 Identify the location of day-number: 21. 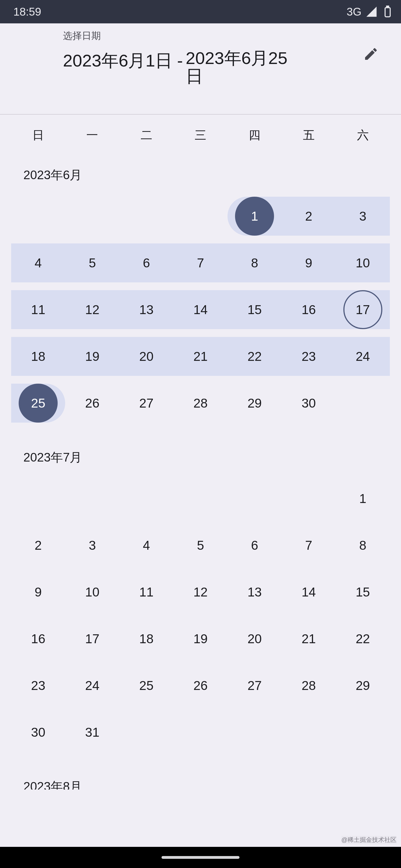
(309, 639).